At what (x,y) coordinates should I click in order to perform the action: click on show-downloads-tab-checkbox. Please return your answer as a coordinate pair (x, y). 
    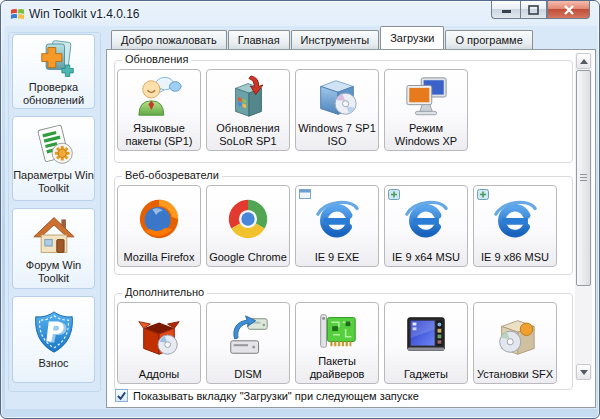
    Looking at the image, I should click on (122, 396).